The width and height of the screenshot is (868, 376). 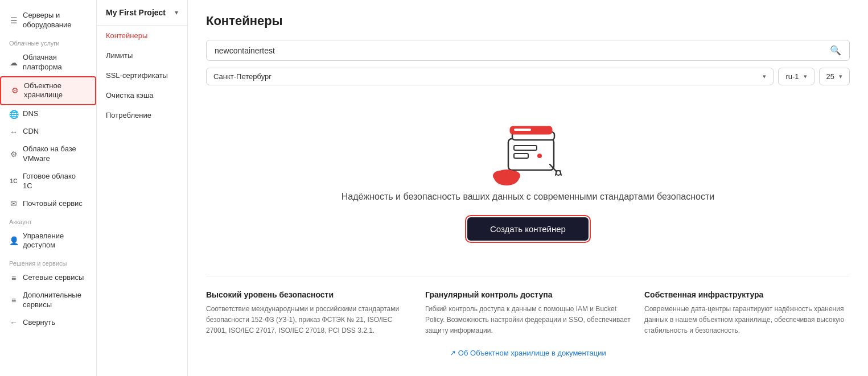 What do you see at coordinates (14, 20) in the screenshot?
I see `servers-icon: ☰` at bounding box center [14, 20].